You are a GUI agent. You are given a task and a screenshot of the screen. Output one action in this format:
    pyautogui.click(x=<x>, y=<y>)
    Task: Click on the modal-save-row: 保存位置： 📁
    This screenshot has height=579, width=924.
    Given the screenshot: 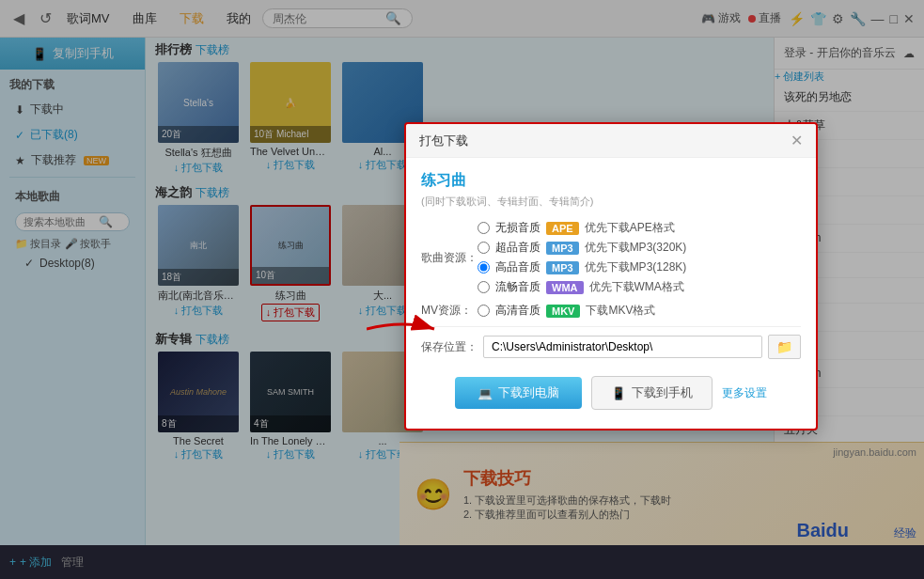 What is the action you would take?
    pyautogui.click(x=611, y=347)
    